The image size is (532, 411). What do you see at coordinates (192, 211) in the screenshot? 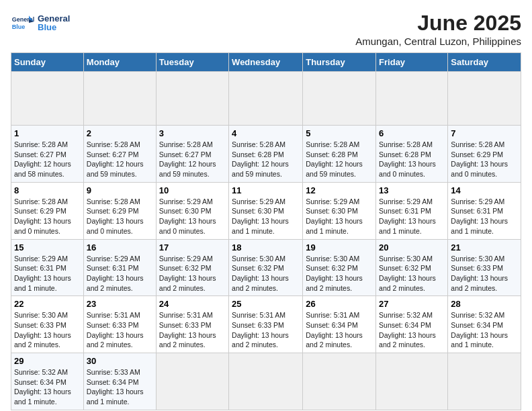
I see `calendar-cell: 10Sunrise: 5:29 AM Sunset: 6:30 PM Dayli…` at bounding box center [192, 211].